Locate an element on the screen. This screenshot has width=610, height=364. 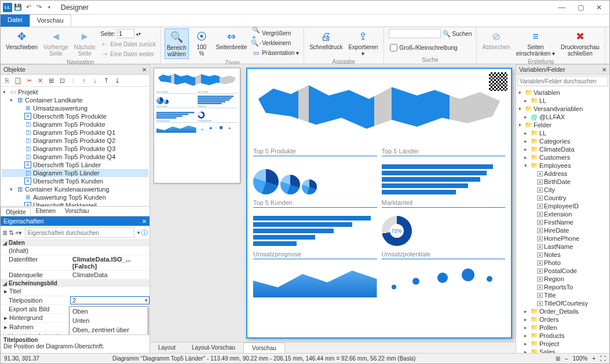
tab-layout: Layout is located at coordinates (167, 348).